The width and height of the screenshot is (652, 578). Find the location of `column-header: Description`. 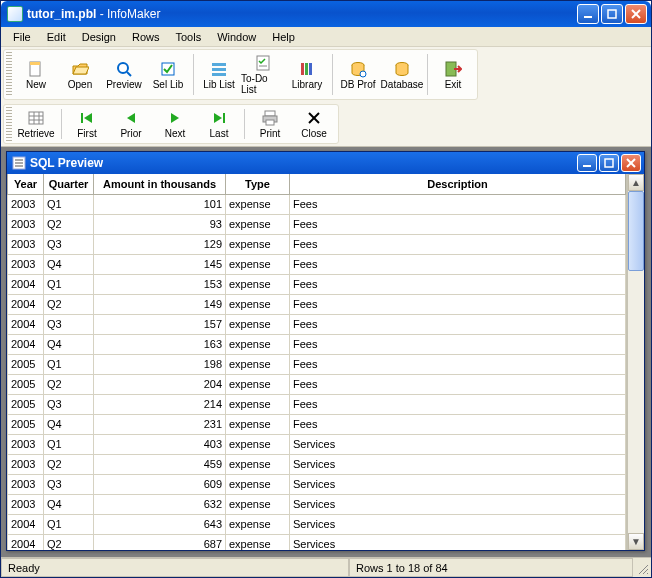

column-header: Description is located at coordinates (458, 184).